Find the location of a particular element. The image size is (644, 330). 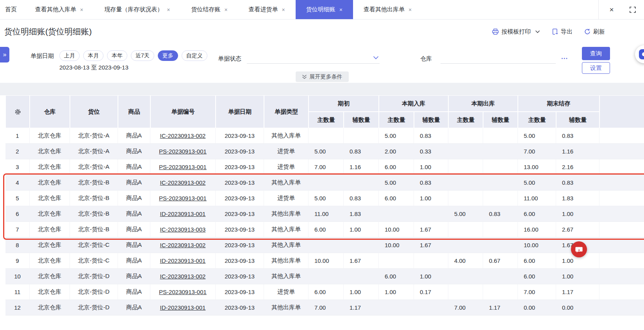

chevron-down-icon is located at coordinates (537, 32).